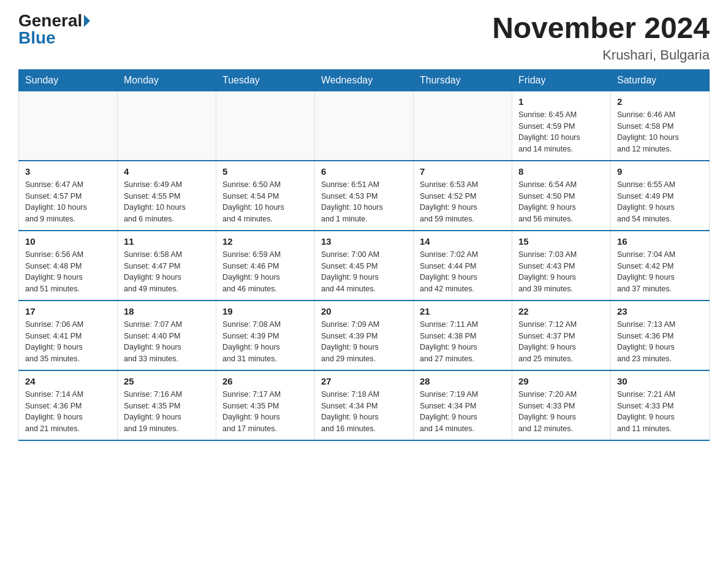  What do you see at coordinates (167, 405) in the screenshot?
I see `calendar-cell: 25Sunrise: 7:16 AMSunset: 4:35 PMDayligh…` at bounding box center [167, 405].